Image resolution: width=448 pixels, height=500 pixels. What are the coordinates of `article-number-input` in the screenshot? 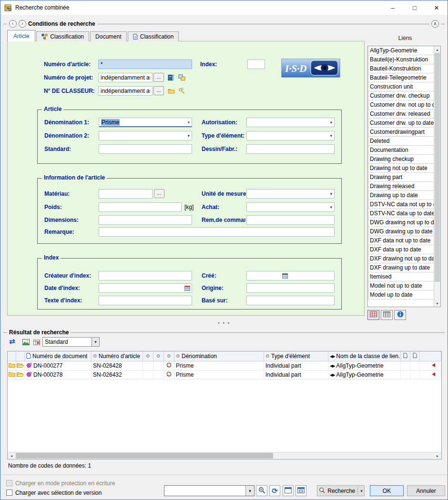 It's located at (145, 64).